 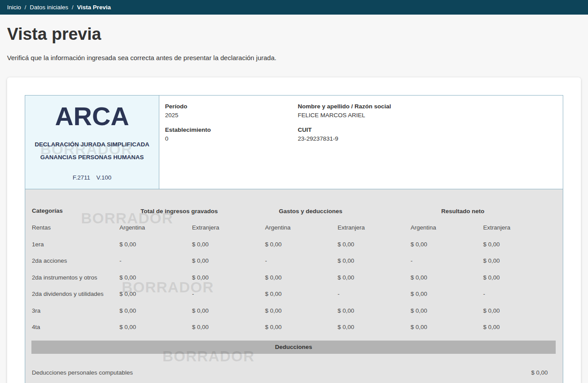 I want to click on table-row-4ta: 4ta $ 0,00 $ 0,00 $ 0,00 $ 0,00 $ 0,00 $…, so click(x=294, y=327).